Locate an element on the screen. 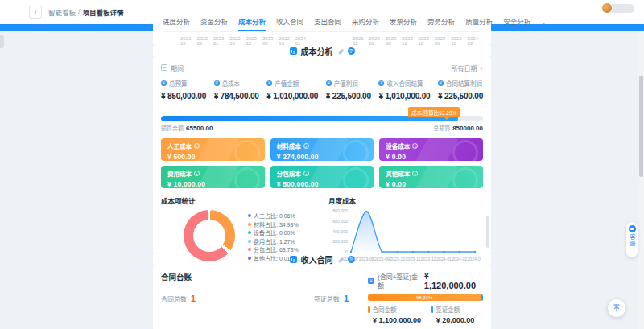 The height and width of the screenshot is (329, 644). legend-value: ¥ 1,100,000.00 is located at coordinates (399, 320).